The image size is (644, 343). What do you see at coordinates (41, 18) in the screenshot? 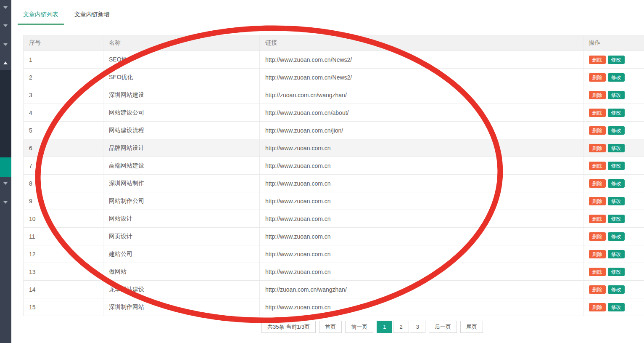
I see `tab-article-links-list: 文章内链列表` at bounding box center [41, 18].